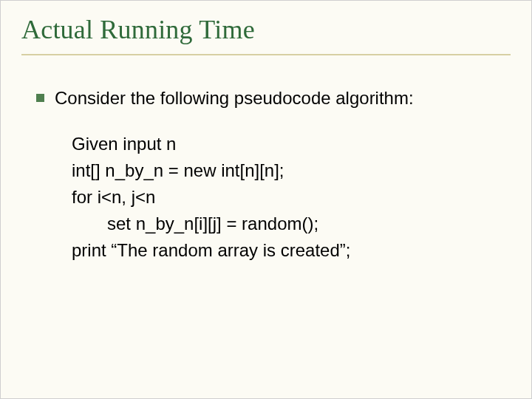  What do you see at coordinates (40, 98) in the screenshot?
I see `square-bullet-icon` at bounding box center [40, 98].